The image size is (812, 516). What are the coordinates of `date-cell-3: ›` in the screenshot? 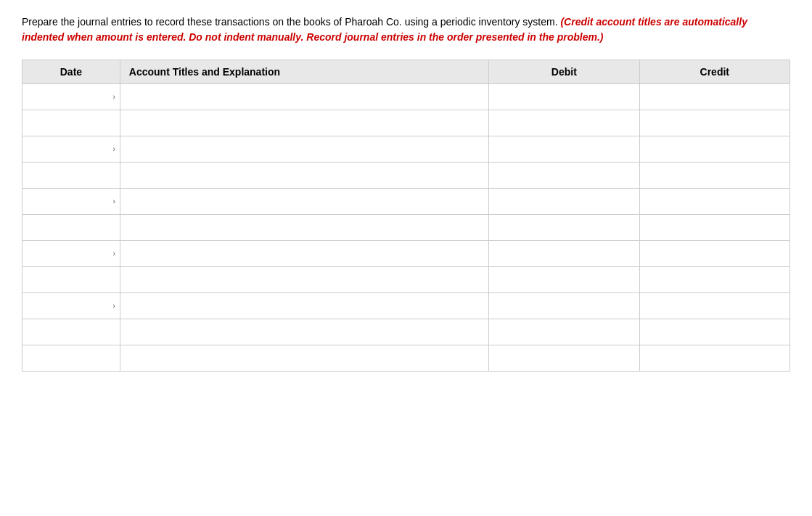 It's located at (71, 202).